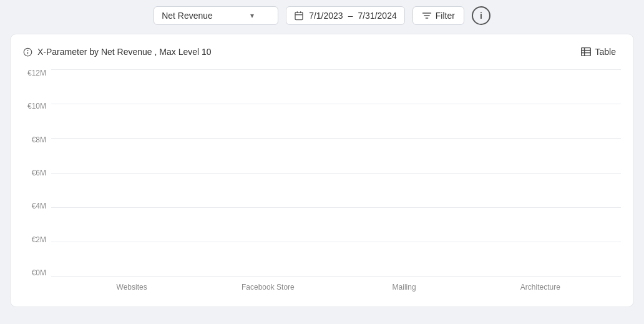 This screenshot has height=324, width=644. Describe the element at coordinates (268, 287) in the screenshot. I see `bar-label-facebook: Facebook Store` at that location.